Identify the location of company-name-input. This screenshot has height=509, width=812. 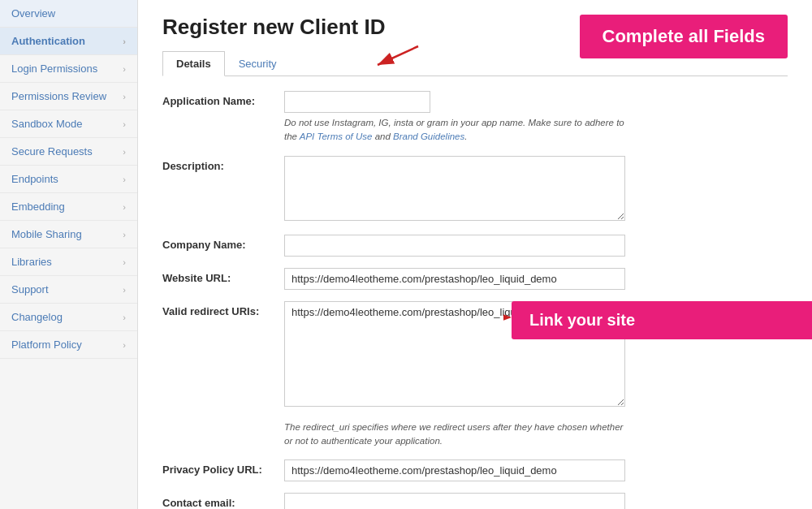
(455, 245).